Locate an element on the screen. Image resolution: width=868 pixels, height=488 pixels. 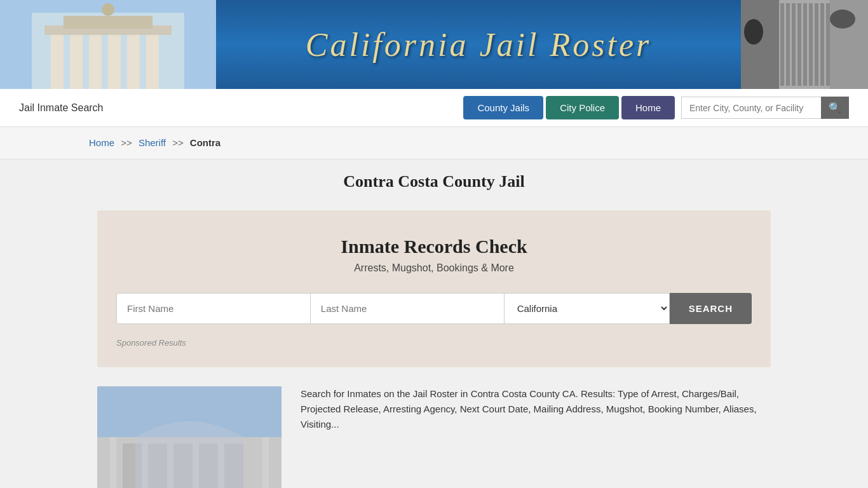
facility-image is located at coordinates (189, 437).